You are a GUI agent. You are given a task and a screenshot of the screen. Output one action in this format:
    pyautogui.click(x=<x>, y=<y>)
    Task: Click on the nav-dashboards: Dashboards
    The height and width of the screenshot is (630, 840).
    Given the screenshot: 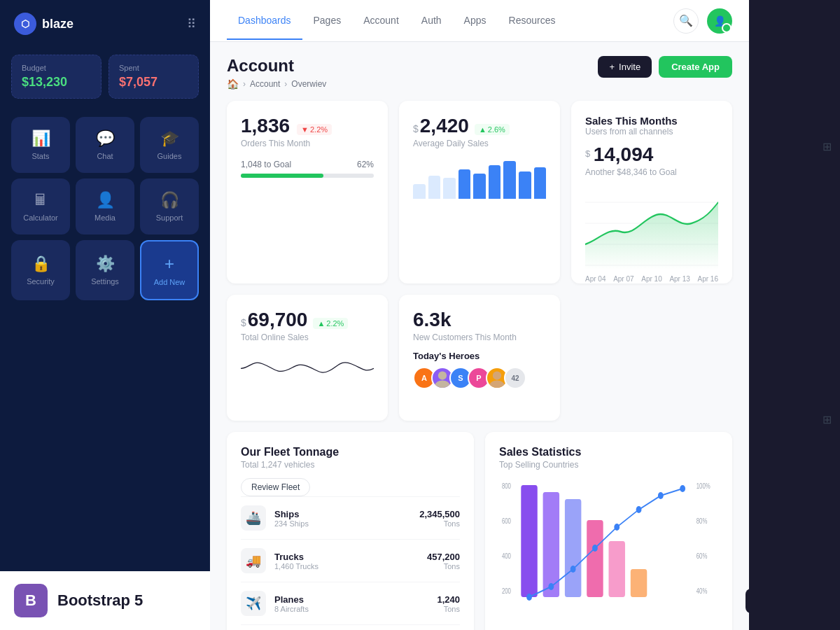 What is the action you would take?
    pyautogui.click(x=265, y=21)
    